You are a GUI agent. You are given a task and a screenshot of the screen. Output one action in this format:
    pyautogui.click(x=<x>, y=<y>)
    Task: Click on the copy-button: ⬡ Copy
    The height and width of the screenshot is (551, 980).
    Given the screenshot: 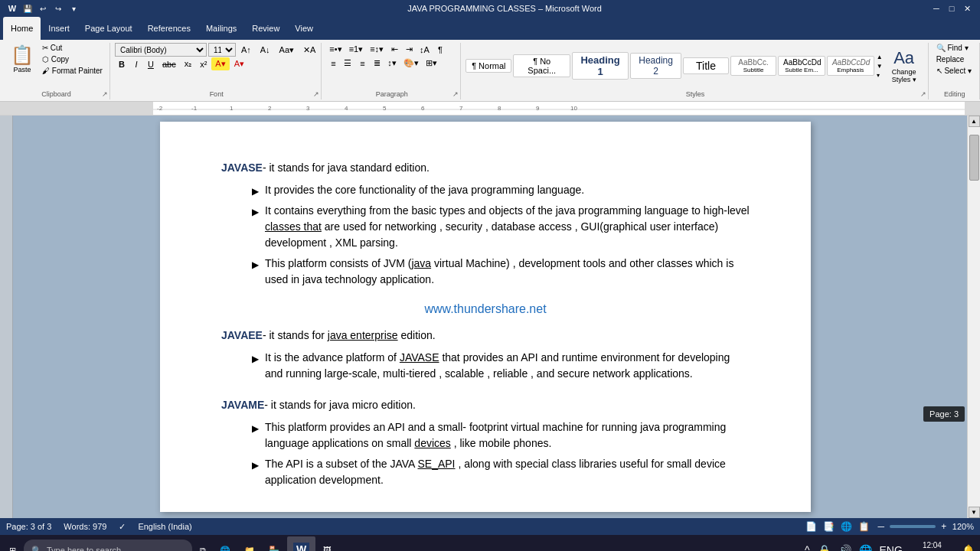 What is the action you would take?
    pyautogui.click(x=72, y=60)
    